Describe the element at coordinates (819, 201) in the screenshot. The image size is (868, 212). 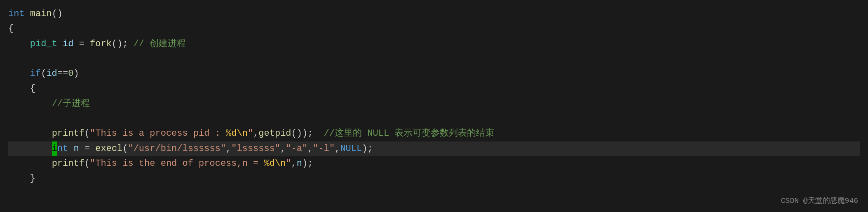
I see `watermark: CSDN @天堂的恶魔946` at that location.